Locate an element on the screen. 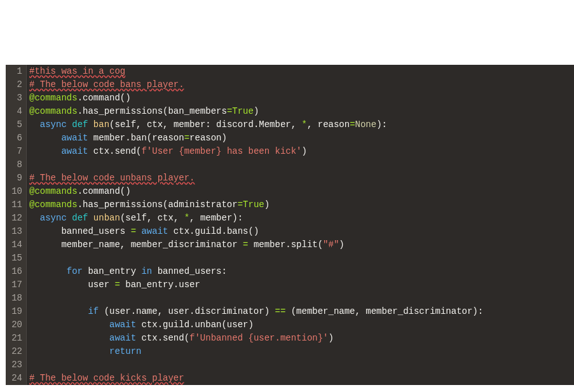 The height and width of the screenshot is (392, 574). code-line: await ctx.send(f'User {member} has been … is located at coordinates (301, 151).